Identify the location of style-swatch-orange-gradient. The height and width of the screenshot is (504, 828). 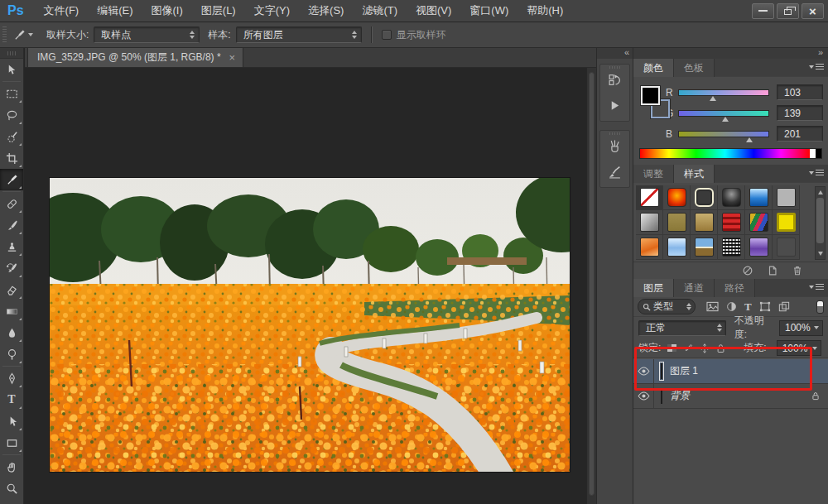
(649, 247).